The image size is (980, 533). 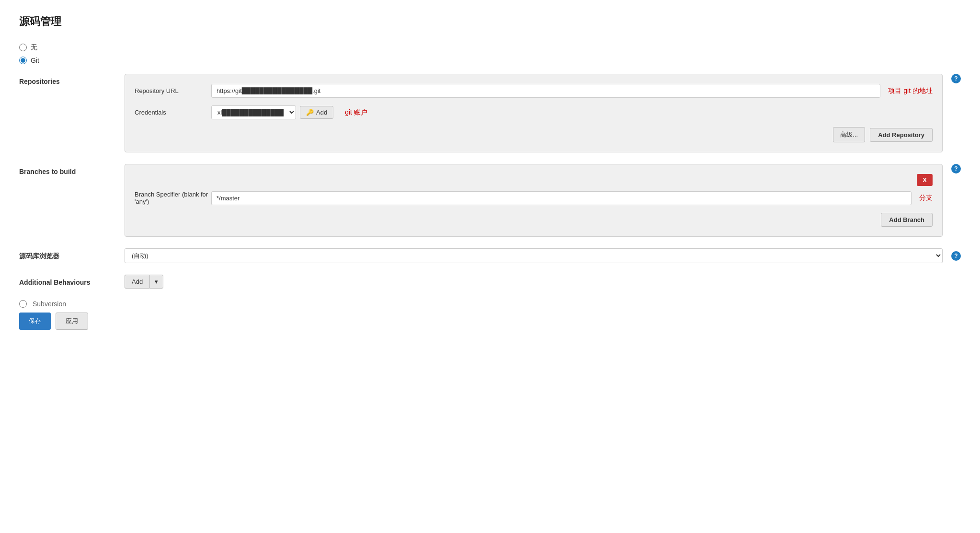 What do you see at coordinates (35, 321) in the screenshot?
I see `save-button: 保存` at bounding box center [35, 321].